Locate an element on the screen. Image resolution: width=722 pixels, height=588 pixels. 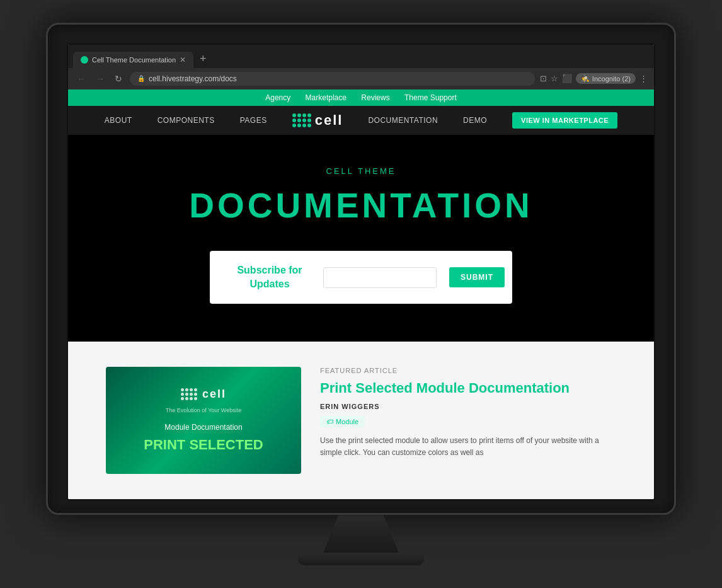
tag-icon: 🏷 is located at coordinates (330, 422).